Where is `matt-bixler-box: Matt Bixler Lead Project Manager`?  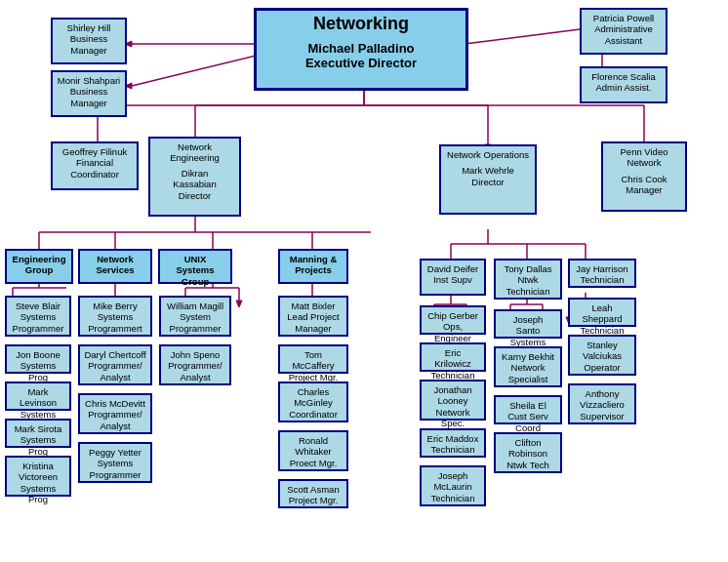 matt-bixler-box: Matt Bixler Lead Project Manager is located at coordinates (313, 316).